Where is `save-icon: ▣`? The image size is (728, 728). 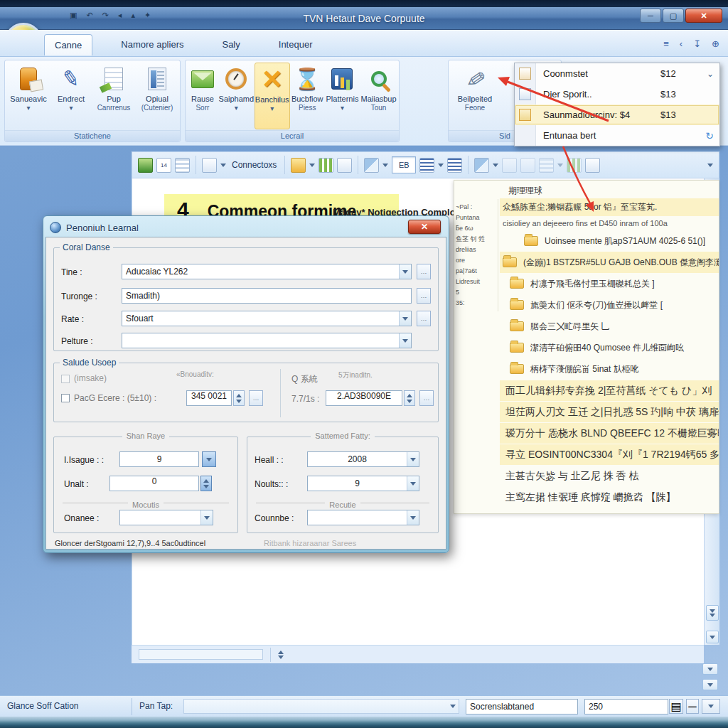 save-icon: ▣ is located at coordinates (73, 16).